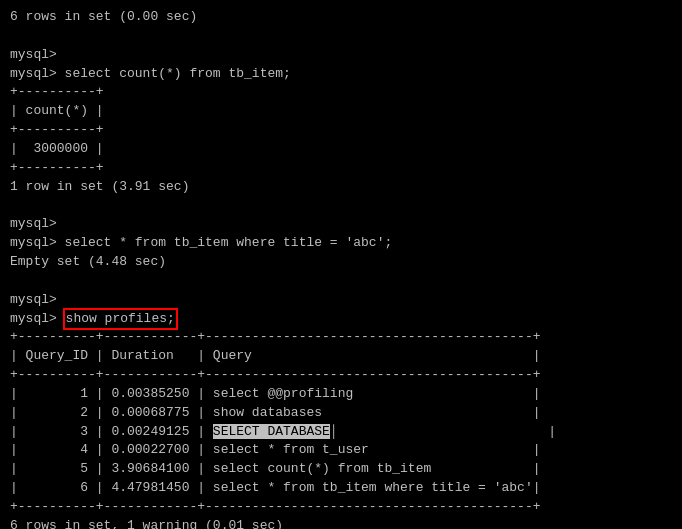 The image size is (682, 529). Describe the element at coordinates (341, 18) in the screenshot. I see `line-1: 6 rows in set (0.00 sec)` at that location.